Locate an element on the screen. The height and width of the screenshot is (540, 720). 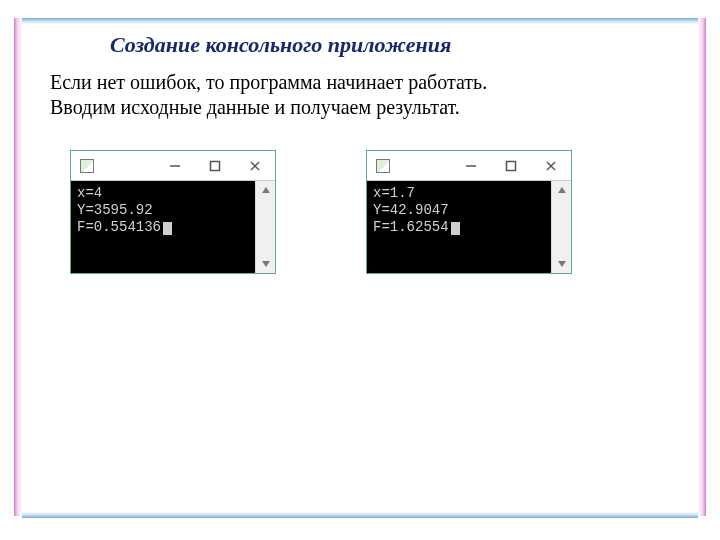
frame-left is located at coordinates (18, 267).